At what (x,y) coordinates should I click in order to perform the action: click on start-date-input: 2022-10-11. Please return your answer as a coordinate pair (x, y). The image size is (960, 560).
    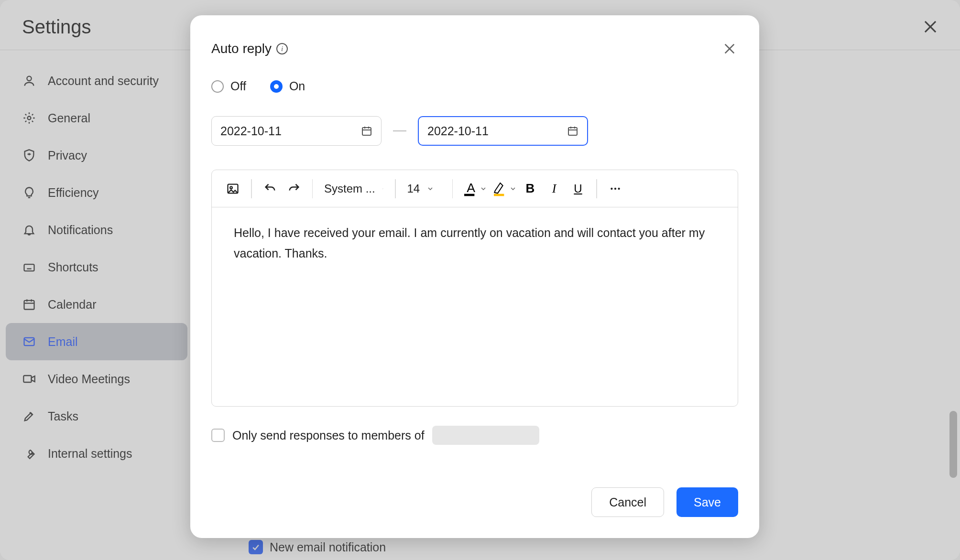
    Looking at the image, I should click on (296, 131).